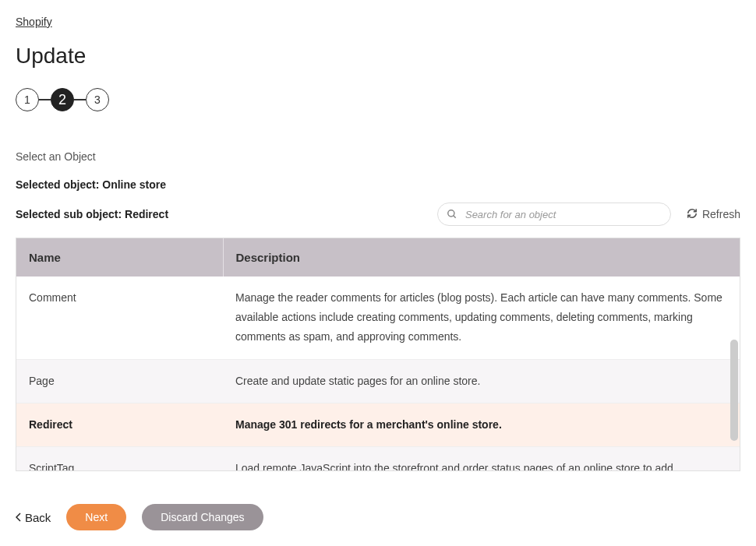 This screenshot has width=756, height=546. I want to click on refresh-icon, so click(692, 215).